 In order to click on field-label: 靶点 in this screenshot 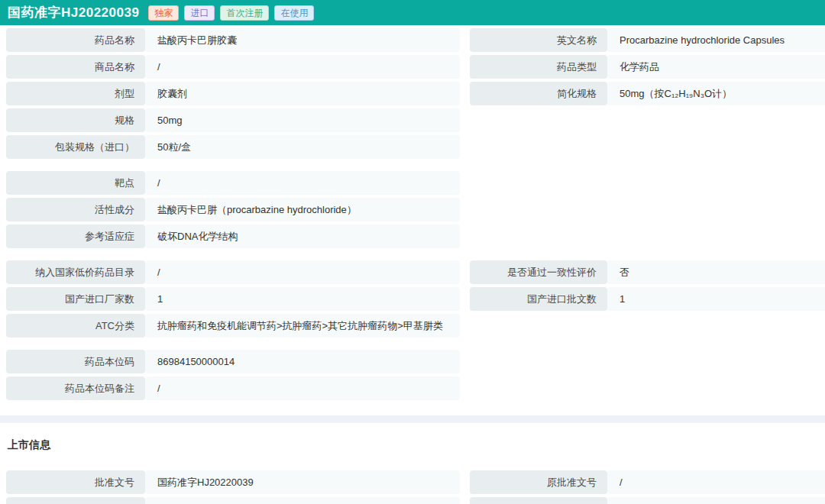, I will do `click(76, 183)`.